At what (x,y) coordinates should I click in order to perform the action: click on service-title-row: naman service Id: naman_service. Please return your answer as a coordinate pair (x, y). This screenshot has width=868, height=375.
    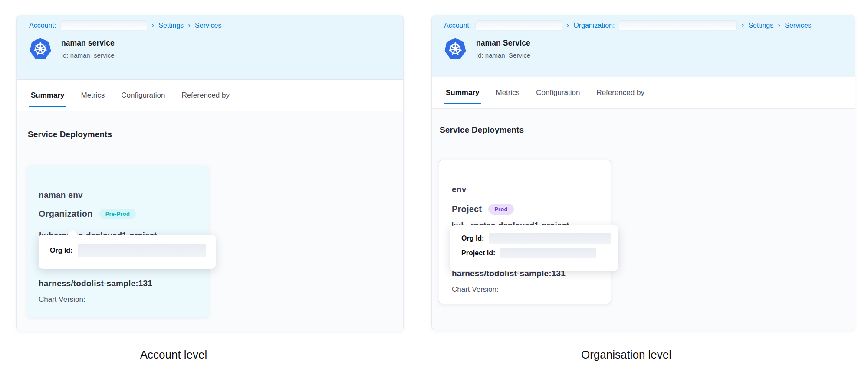
    Looking at the image, I should click on (210, 49).